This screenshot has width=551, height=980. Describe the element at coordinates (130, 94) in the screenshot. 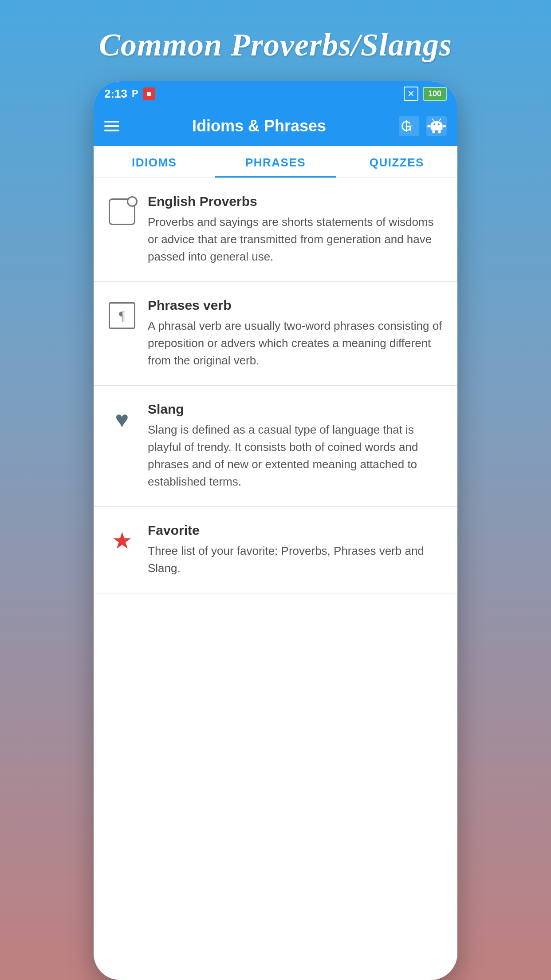

I see `status-left: 2:13 P ■` at that location.